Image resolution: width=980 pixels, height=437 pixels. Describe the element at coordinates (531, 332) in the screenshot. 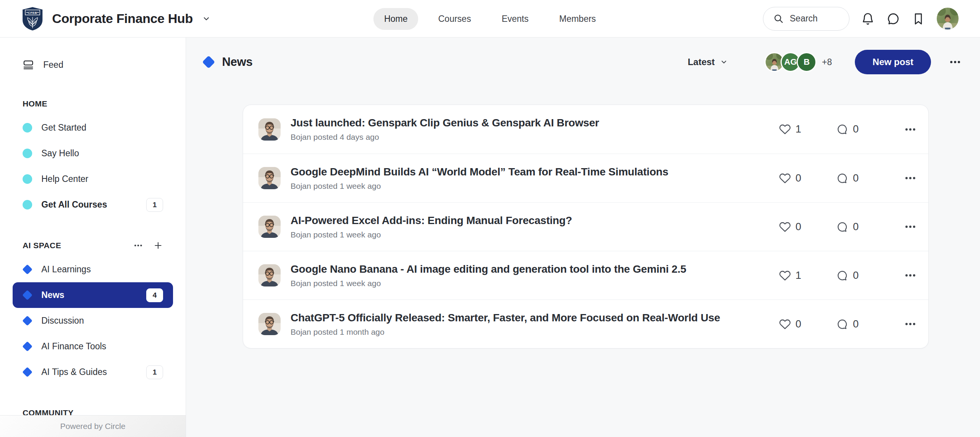

I see `post-meta: Bojan posted 1 month ago` at that location.